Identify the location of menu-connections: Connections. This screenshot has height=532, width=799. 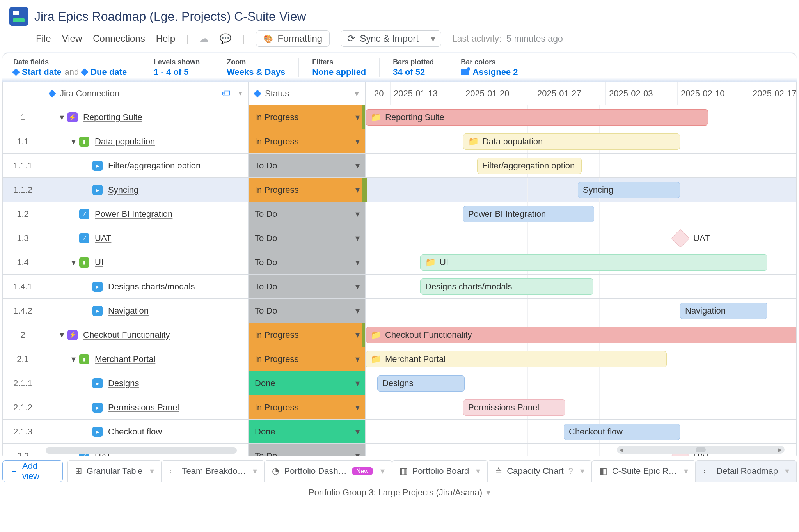
(119, 39).